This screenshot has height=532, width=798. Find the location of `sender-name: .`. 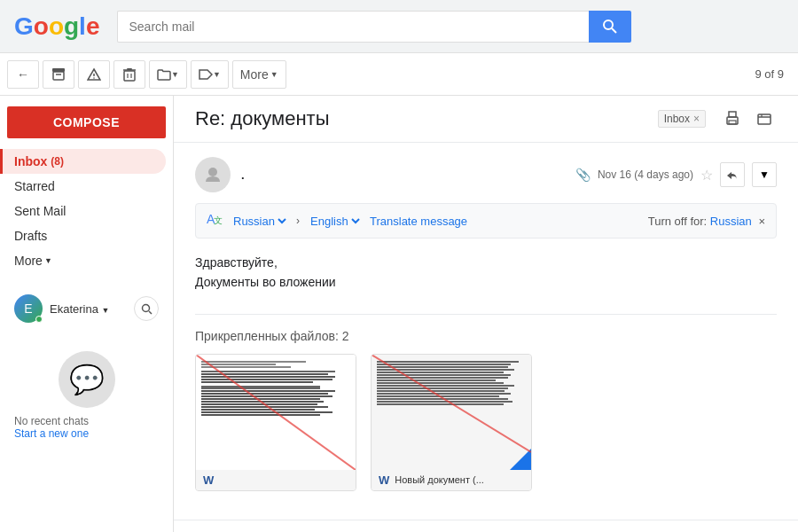

sender-name: . is located at coordinates (243, 176).